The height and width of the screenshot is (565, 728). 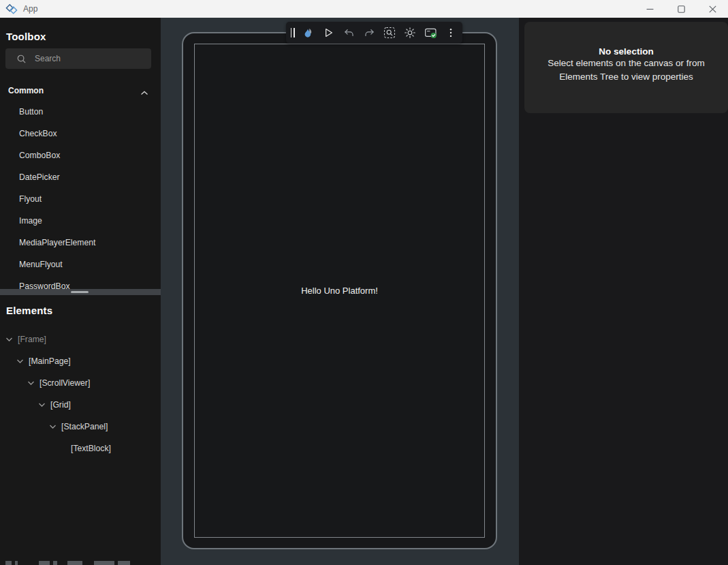 What do you see at coordinates (339, 290) in the screenshot?
I see `canvas-textblock: Hello Uno Platform!` at bounding box center [339, 290].